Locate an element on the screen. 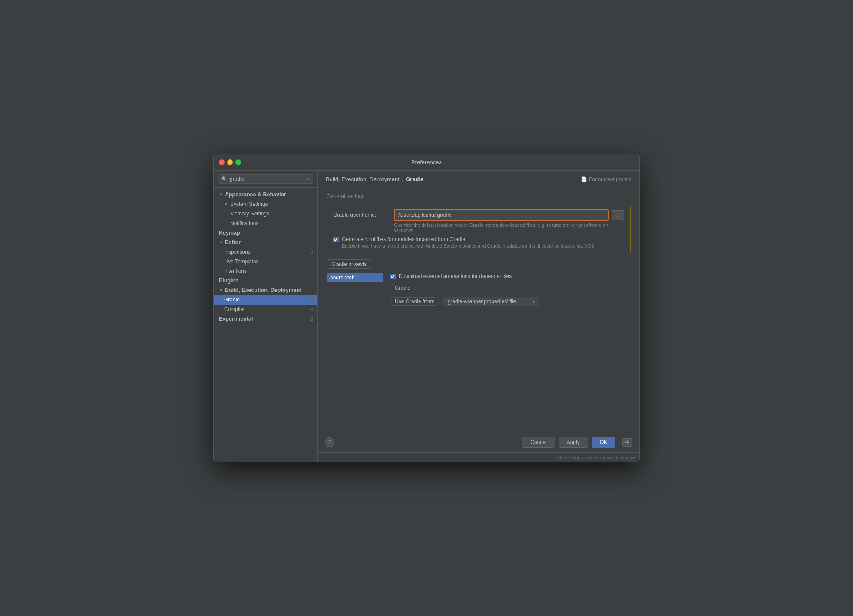 The width and height of the screenshot is (853, 616). gradle-user-home-input-wrap: ... is located at coordinates (509, 215).